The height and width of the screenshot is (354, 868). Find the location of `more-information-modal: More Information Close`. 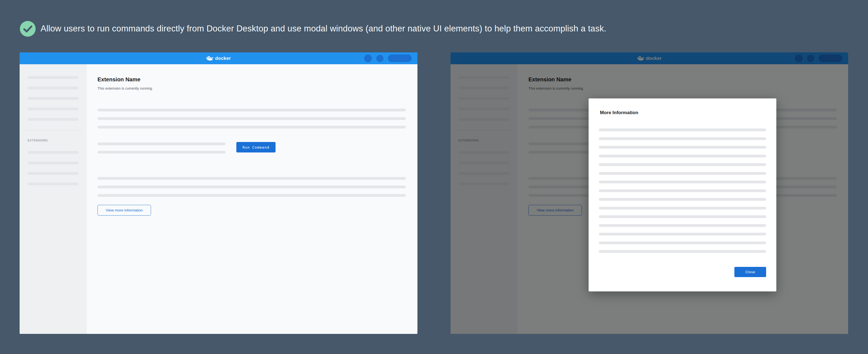

more-information-modal: More Information Close is located at coordinates (683, 195).